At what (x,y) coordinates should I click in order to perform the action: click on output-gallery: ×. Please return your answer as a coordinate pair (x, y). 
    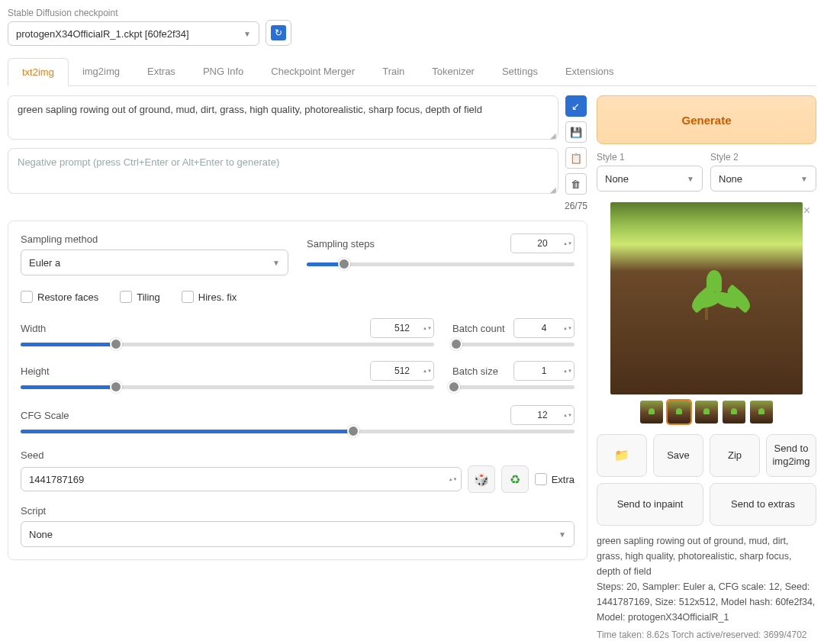
    Looking at the image, I should click on (707, 313).